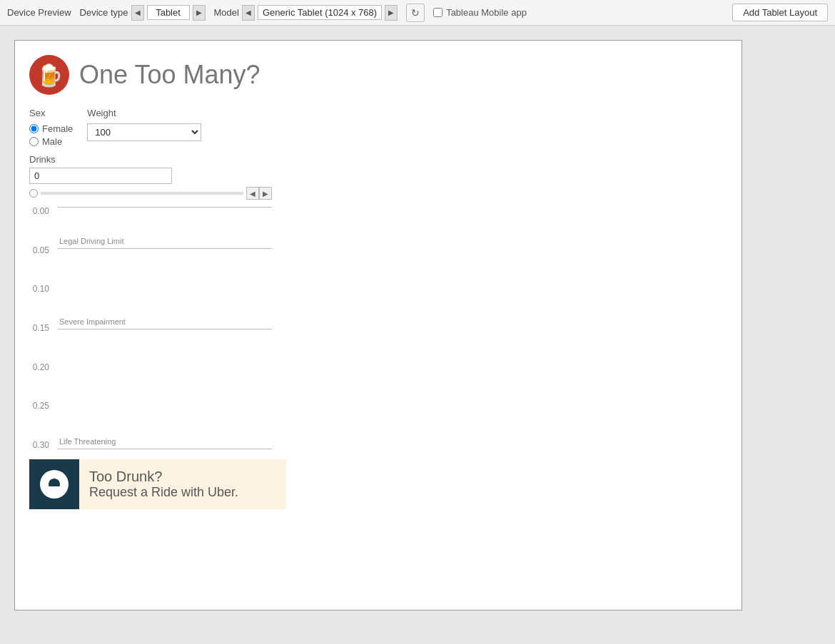 The image size is (835, 644). What do you see at coordinates (93, 322) in the screenshot?
I see `severe-impairment-label: Severe Impairment` at bounding box center [93, 322].